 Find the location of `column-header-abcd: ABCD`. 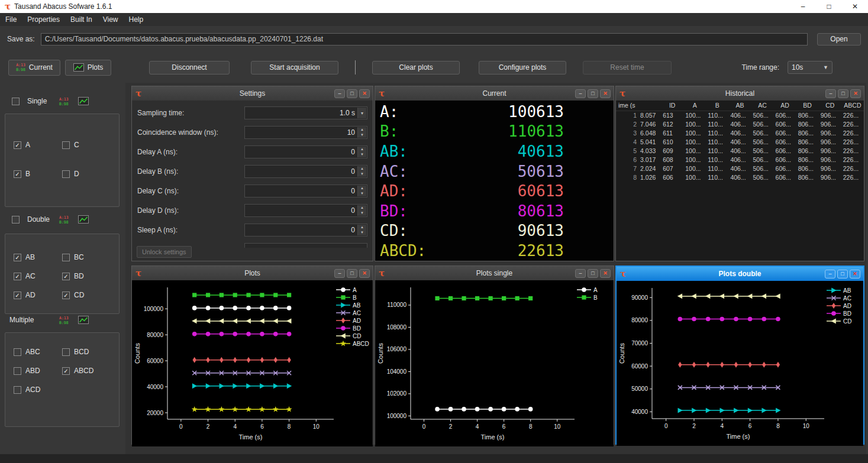

column-header-abcd: ABCD is located at coordinates (853, 105).